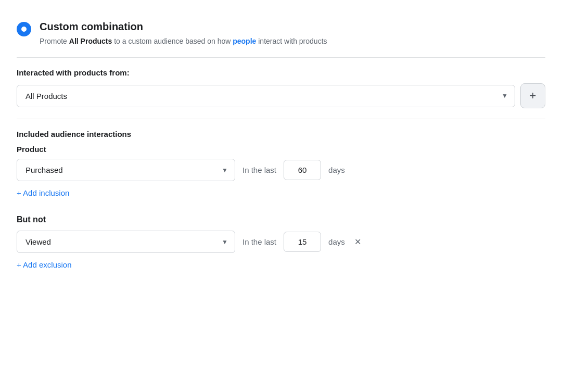 The width and height of the screenshot is (562, 392). I want to click on products-divider, so click(281, 119).